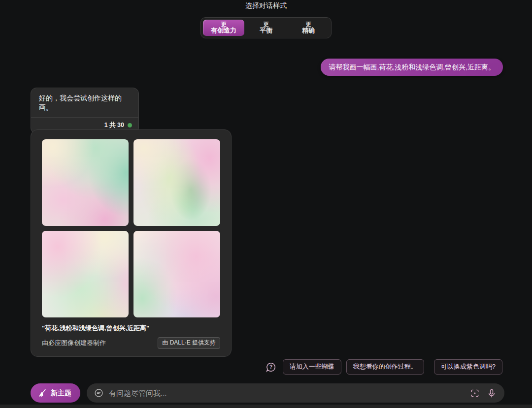 This screenshot has width=532, height=408. What do you see at coordinates (189, 343) in the screenshot?
I see `dalle-badge: 由 DALL·E 提供支持` at bounding box center [189, 343].